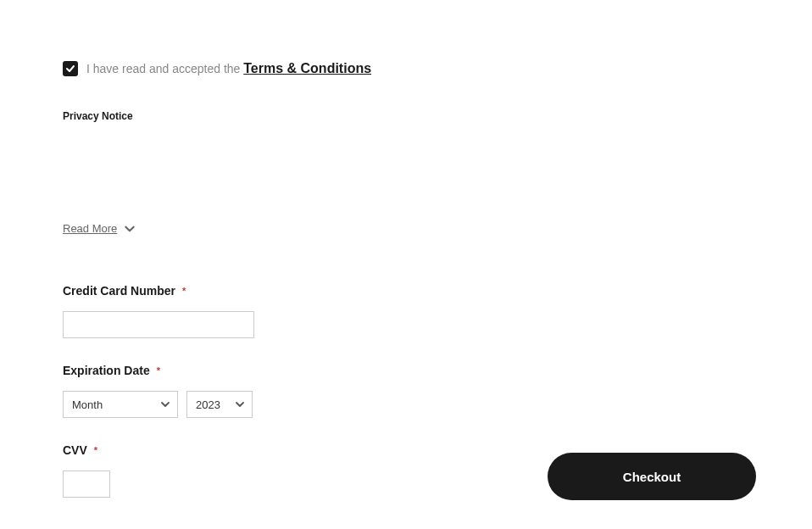 The height and width of the screenshot is (529, 812). I want to click on cc-field-group: Credit Card Number *, so click(406, 311).